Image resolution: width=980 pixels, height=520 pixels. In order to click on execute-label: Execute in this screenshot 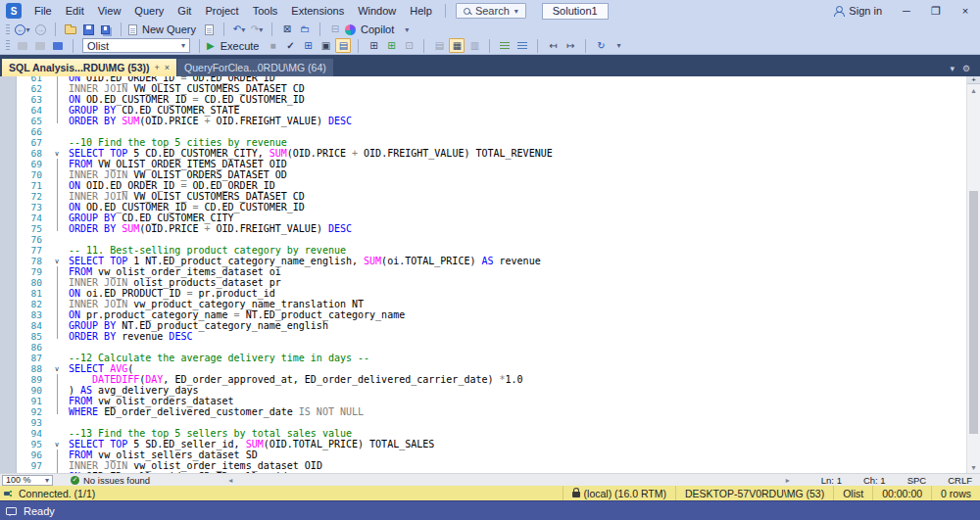, I will do `click(240, 46)`.